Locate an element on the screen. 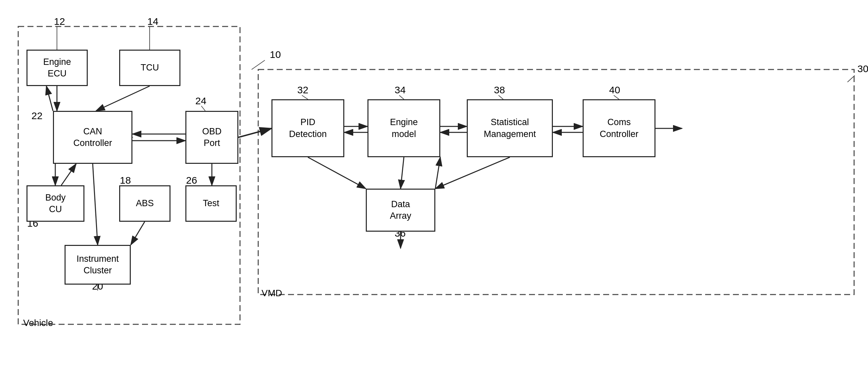  ref-18: 18 is located at coordinates (125, 180).